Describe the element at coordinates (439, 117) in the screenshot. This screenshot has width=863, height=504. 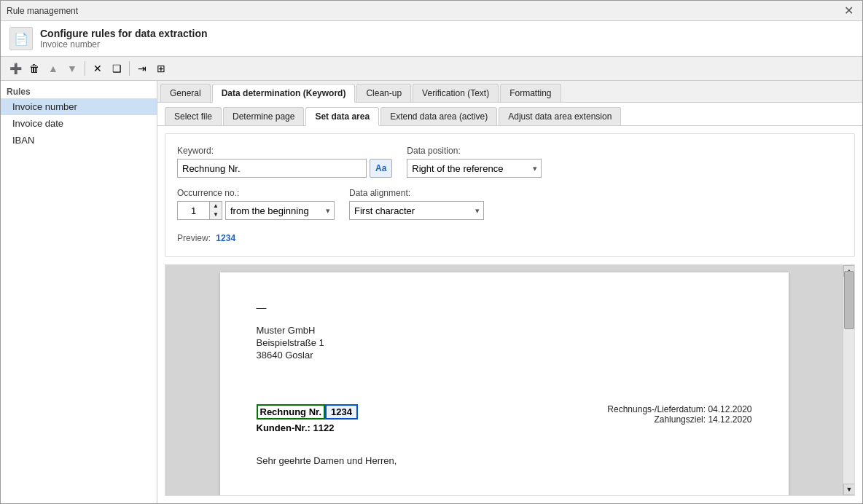
I see `subtab-extend-data-area: Extend data area (active)` at that location.